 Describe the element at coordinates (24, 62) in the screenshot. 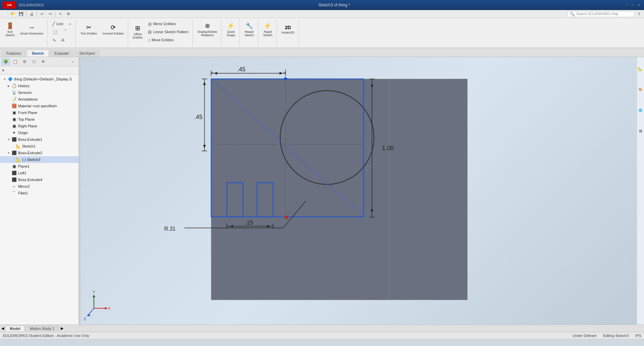

I see `config-manager-icon: ⚙` at that location.